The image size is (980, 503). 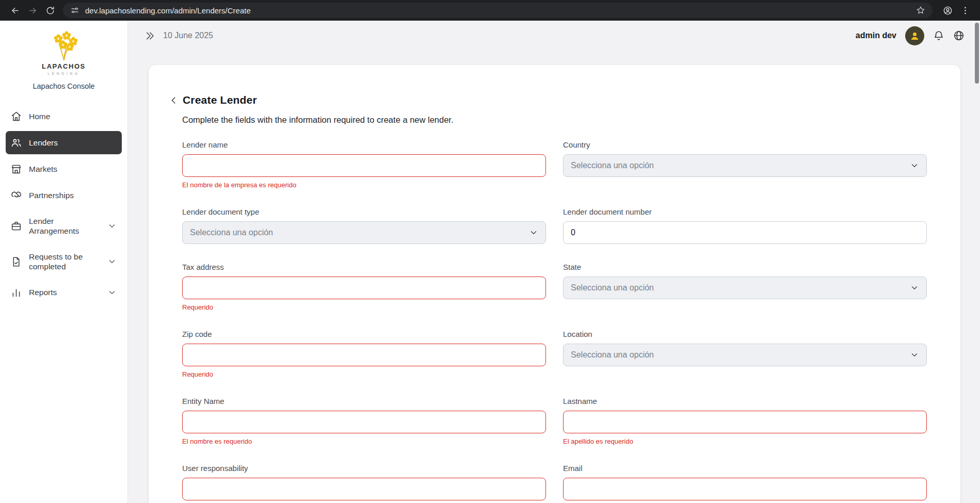 What do you see at coordinates (364, 267) in the screenshot?
I see `tax-address-label: Tax address` at bounding box center [364, 267].